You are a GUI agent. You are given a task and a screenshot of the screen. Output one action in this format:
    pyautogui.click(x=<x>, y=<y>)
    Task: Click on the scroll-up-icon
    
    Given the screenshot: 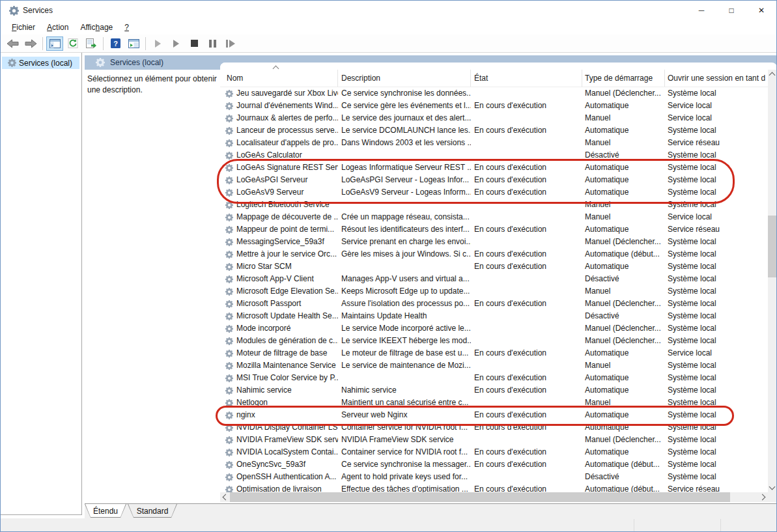 What is the action you would take?
    pyautogui.click(x=772, y=76)
    